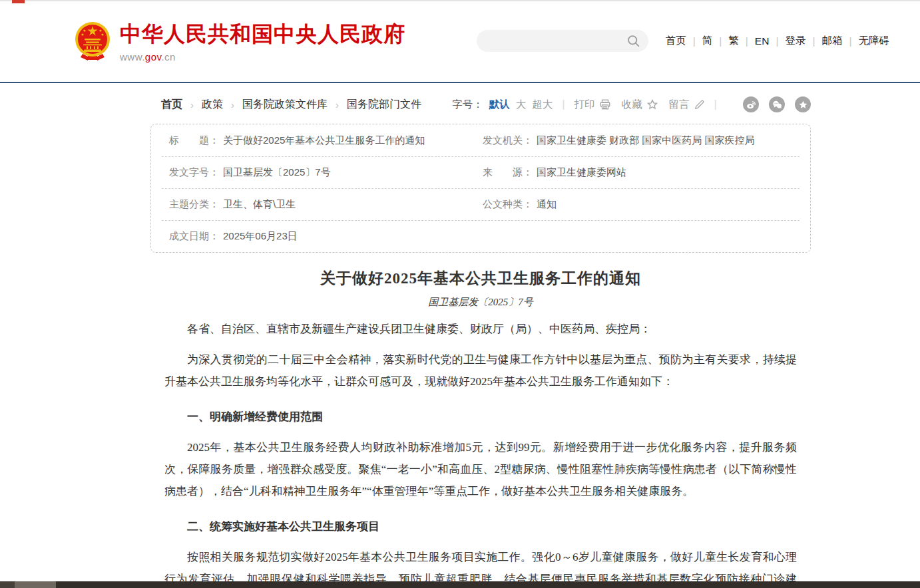 This screenshot has height=588, width=920. What do you see at coordinates (322, 237) in the screenshot?
I see `meta-cell: 成文日期：2025年06月23日` at bounding box center [322, 237].